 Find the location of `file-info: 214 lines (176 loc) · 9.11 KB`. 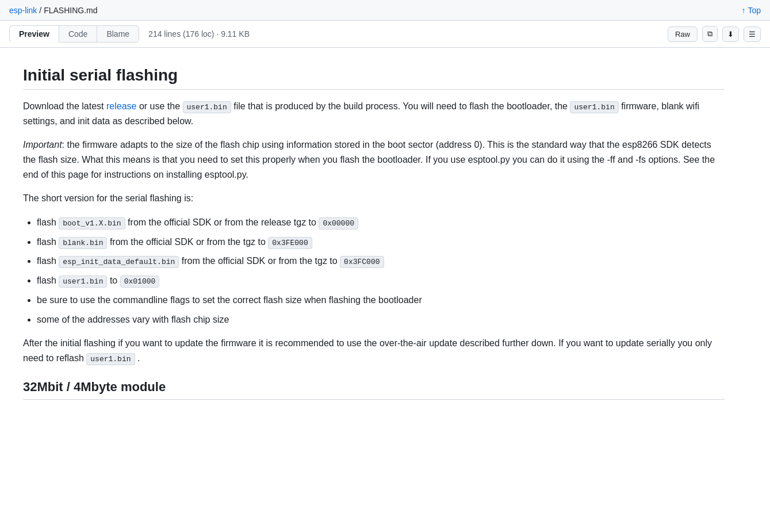

file-info: 214 lines (176 loc) · 9.11 KB is located at coordinates (199, 34).